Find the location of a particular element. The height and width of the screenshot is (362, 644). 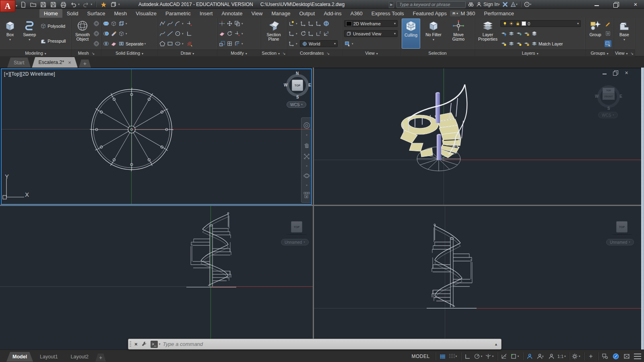

interfere-icon is located at coordinates (122, 23).